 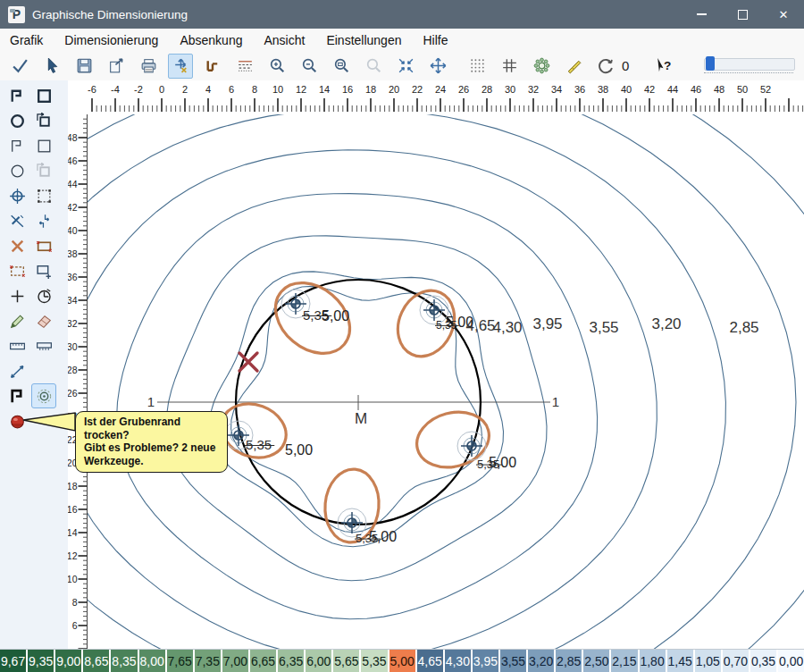 I want to click on legend-cell-4,65: 4,65, so click(x=431, y=661).